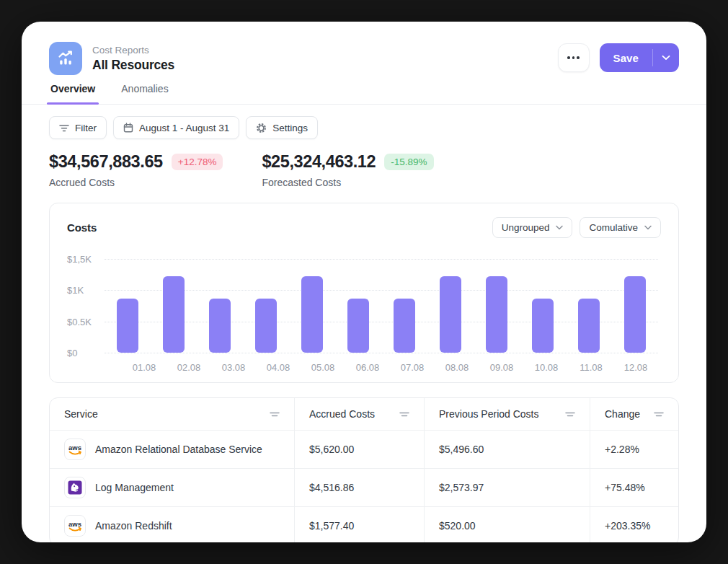 This screenshot has height=564, width=728. Describe the element at coordinates (234, 368) in the screenshot. I see `x-tick-label: 03.08` at that location.